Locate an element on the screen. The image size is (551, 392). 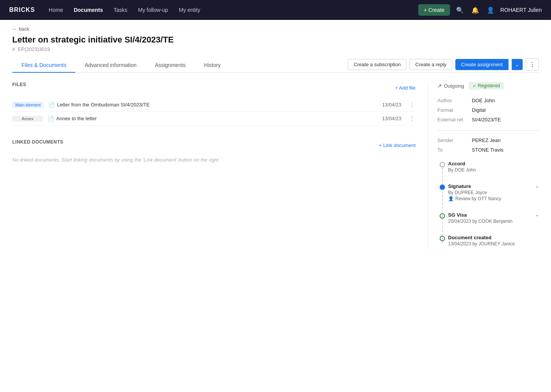
search-icon: 🔍 is located at coordinates (460, 10).